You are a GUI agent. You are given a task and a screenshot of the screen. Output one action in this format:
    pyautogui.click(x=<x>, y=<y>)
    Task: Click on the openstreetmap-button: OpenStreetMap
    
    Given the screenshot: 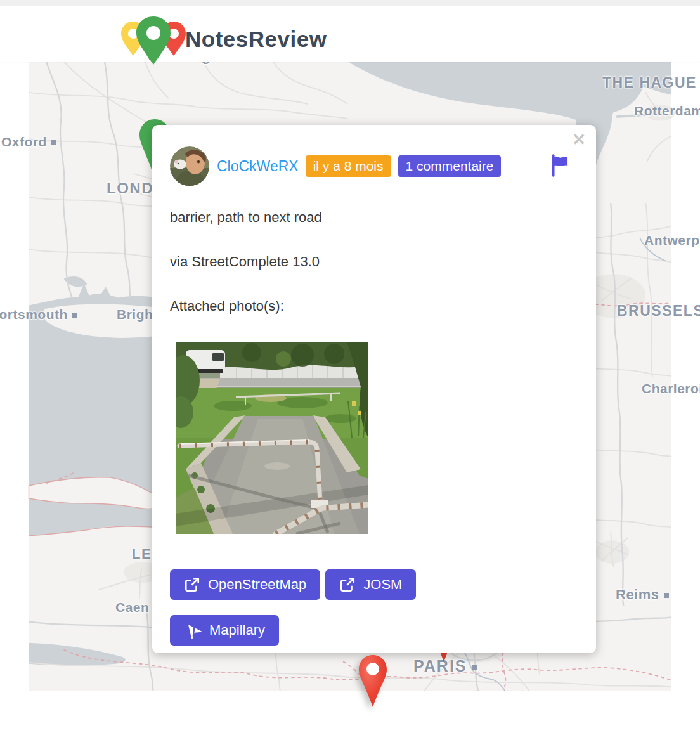 What is the action you would take?
    pyautogui.click(x=245, y=585)
    